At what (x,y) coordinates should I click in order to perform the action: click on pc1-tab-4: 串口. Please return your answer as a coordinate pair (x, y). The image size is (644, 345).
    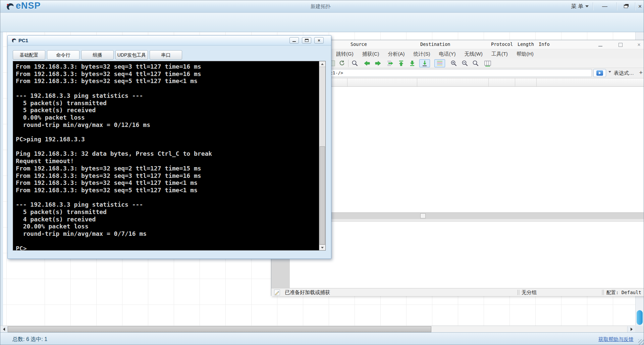
    Looking at the image, I should click on (166, 55).